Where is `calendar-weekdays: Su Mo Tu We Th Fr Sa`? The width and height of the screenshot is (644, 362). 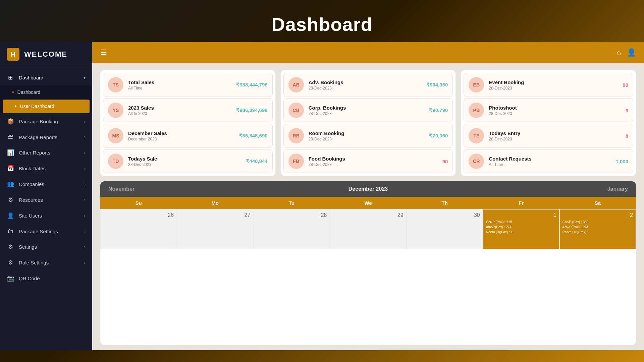 calendar-weekdays: Su Mo Tu We Th Fr Sa is located at coordinates (368, 203).